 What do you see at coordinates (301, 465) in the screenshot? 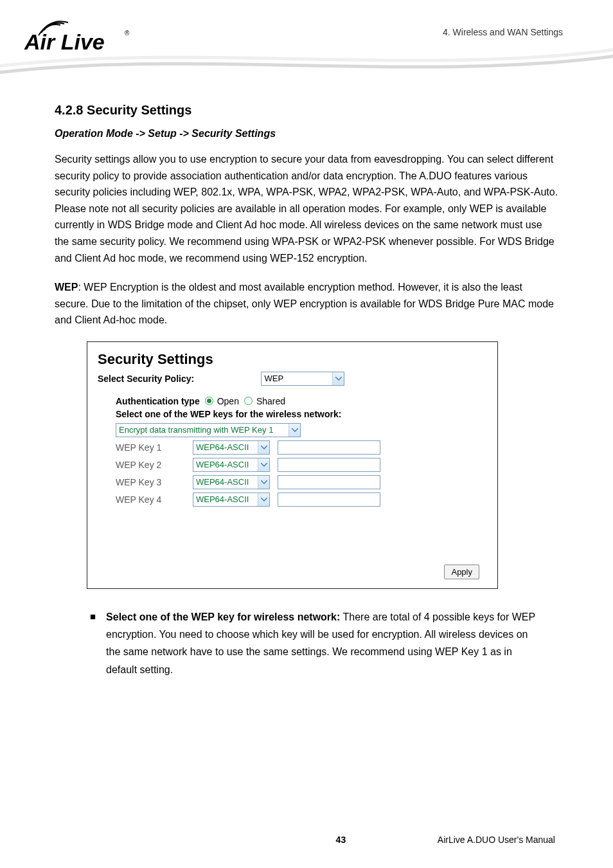
I see `wep-key-row-2: WEP Key 2 WEP64-ASCII` at bounding box center [301, 465].